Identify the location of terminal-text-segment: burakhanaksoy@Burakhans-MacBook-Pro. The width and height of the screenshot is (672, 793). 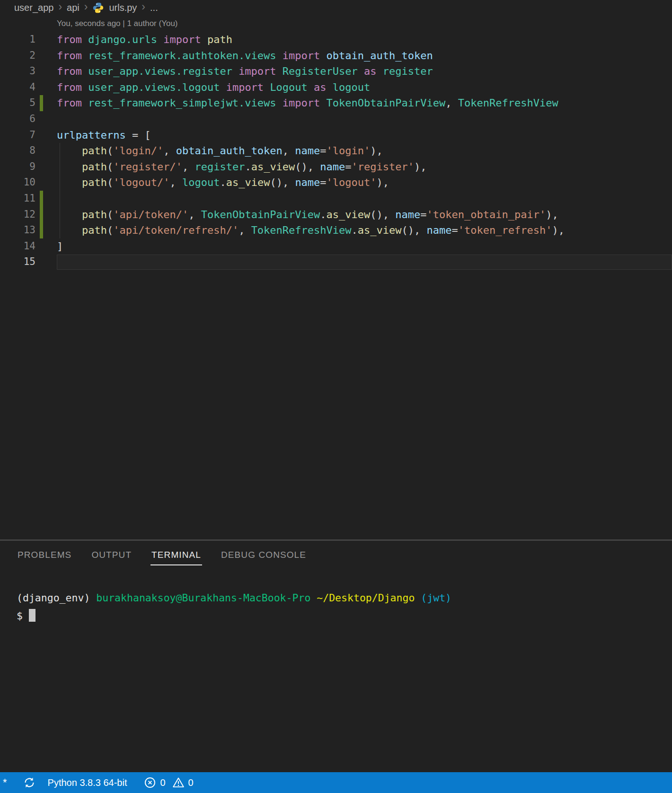
(206, 598).